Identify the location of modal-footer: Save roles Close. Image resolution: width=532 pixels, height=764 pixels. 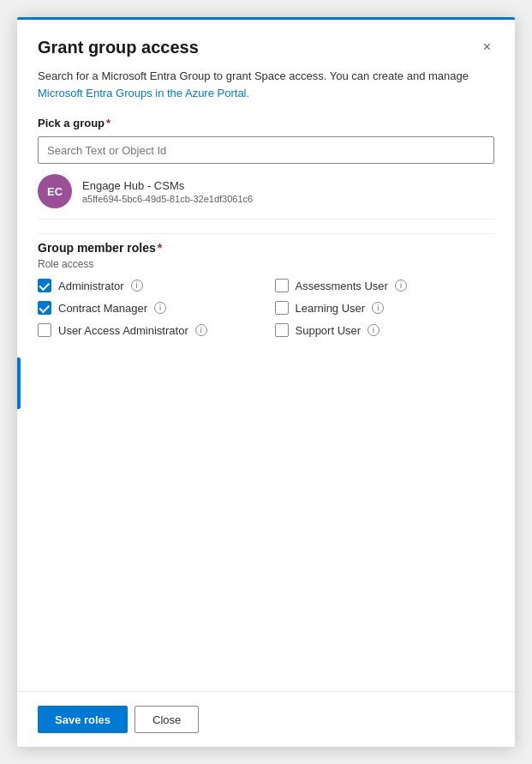
(266, 719).